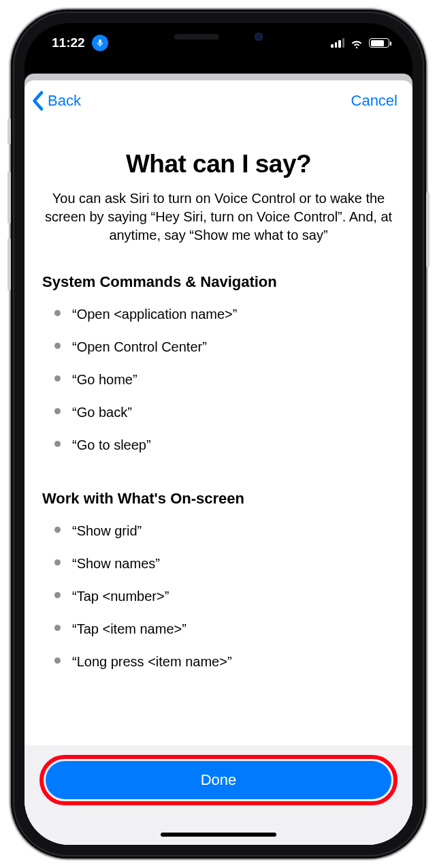  I want to click on list-item: “Tap <item name>”, so click(225, 629).